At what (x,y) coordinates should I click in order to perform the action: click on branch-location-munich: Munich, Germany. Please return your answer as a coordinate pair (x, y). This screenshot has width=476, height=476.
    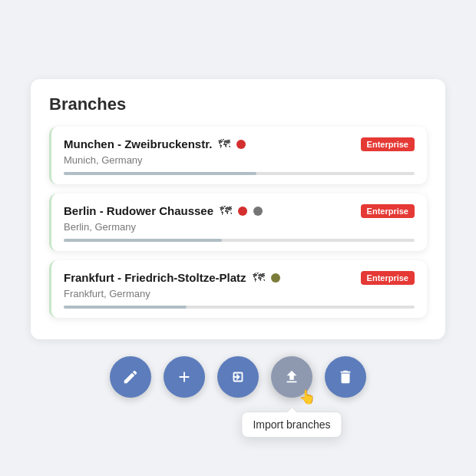
    Looking at the image, I should click on (240, 160).